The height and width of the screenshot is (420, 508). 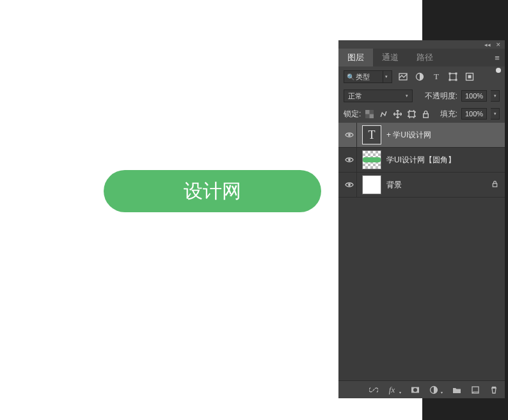 I want to click on search-icon: 🔍, so click(x=351, y=77).